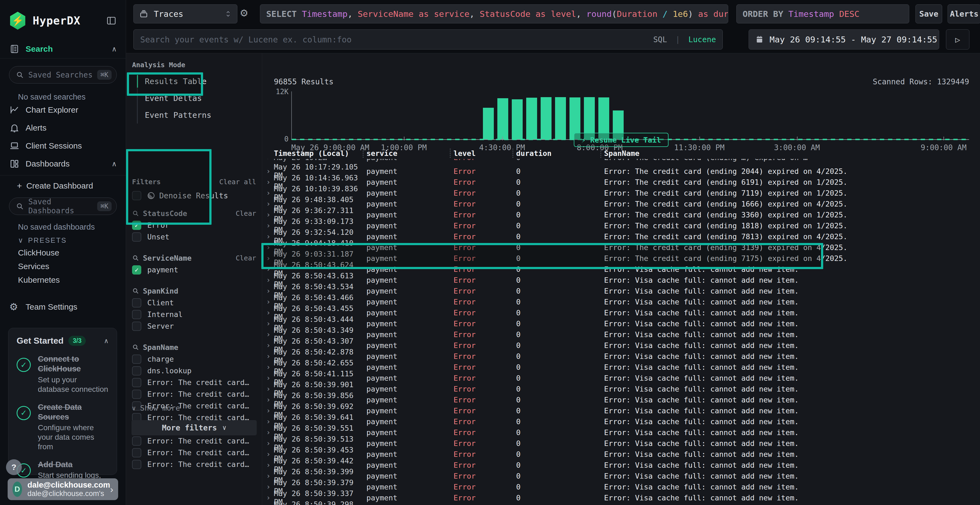 This screenshot has width=980, height=505. I want to click on show-more-link: ∨ Show more, so click(156, 408).